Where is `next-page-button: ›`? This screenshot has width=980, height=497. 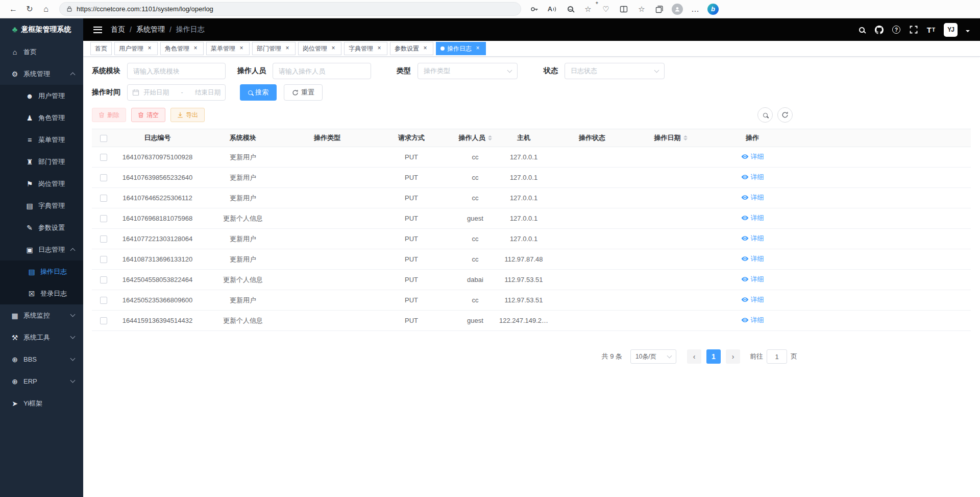
next-page-button: › is located at coordinates (733, 357).